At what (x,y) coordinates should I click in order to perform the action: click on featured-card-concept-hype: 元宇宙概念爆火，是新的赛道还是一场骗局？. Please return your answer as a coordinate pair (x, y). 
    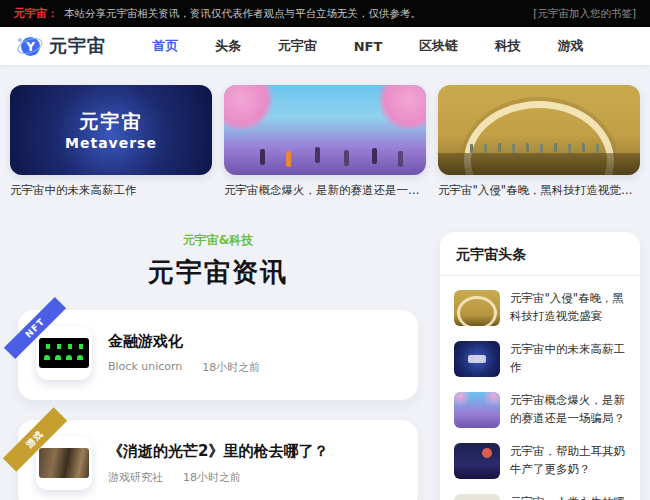
    Looking at the image, I should click on (325, 142).